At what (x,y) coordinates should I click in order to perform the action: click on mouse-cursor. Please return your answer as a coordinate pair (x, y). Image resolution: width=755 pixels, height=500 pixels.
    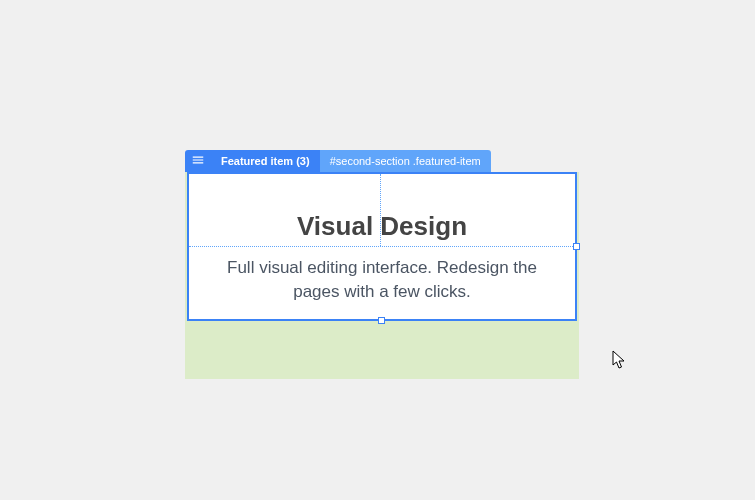
    Looking at the image, I should click on (620, 362).